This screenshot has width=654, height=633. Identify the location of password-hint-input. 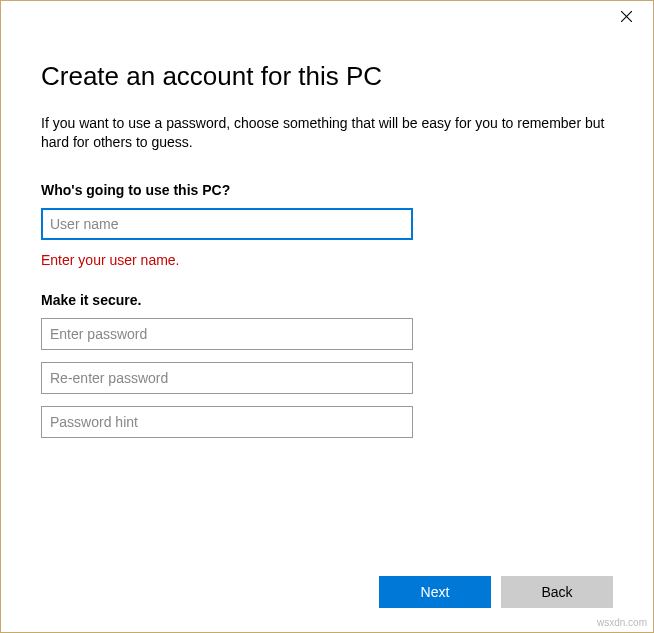
(227, 422).